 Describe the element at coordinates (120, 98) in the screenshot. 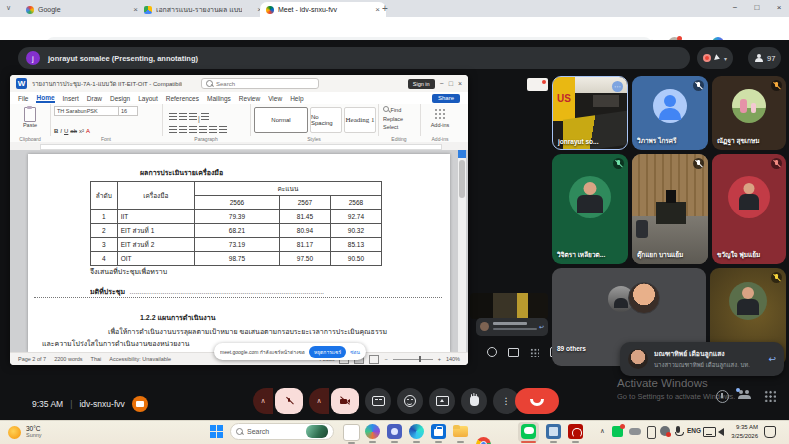

I see `menu-design: Design` at that location.